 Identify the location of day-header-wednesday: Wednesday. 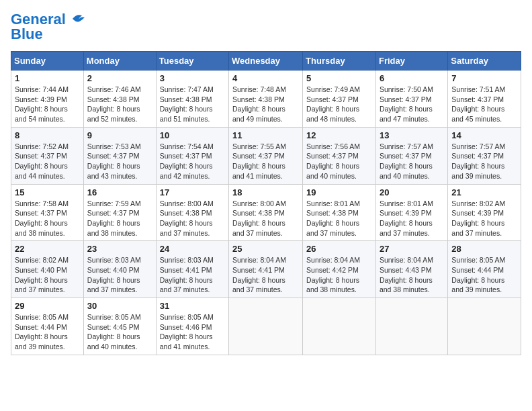
(266, 61).